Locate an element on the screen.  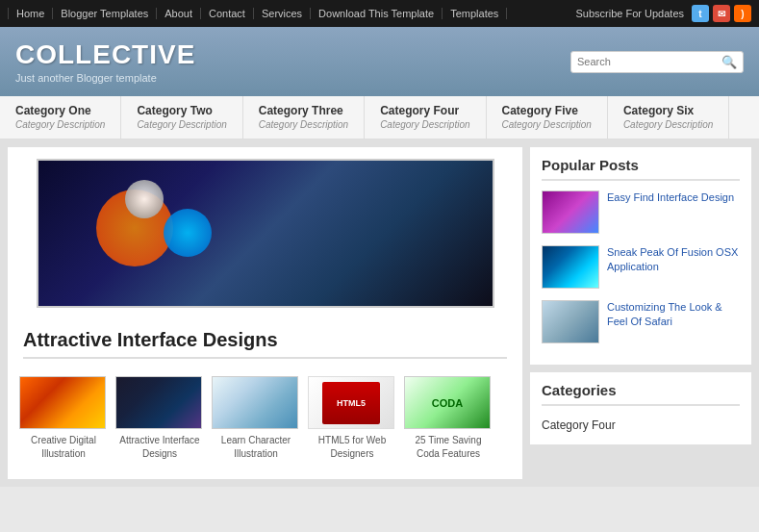
nav-blogger-templates: Blogger Templates is located at coordinates (105, 13).